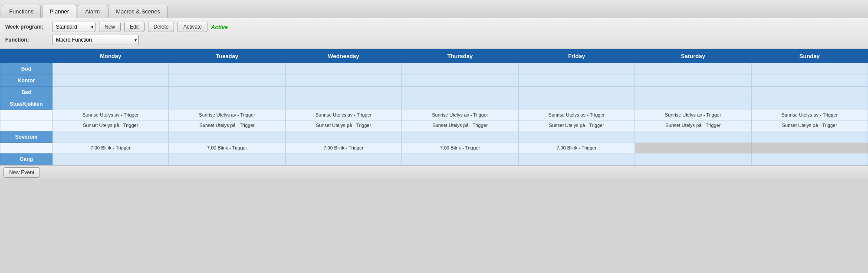 The image size is (868, 273). I want to click on function-select: Macro Function, so click(95, 40).